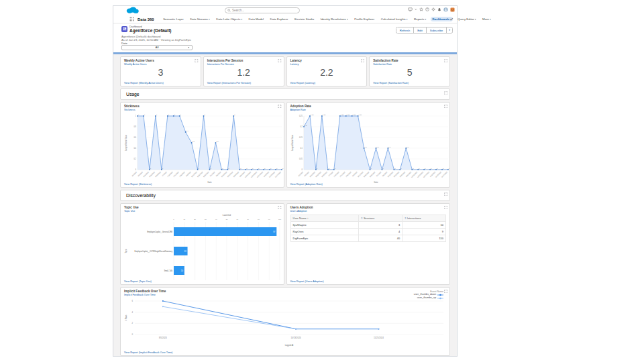 Image resolution: width=644 pixels, height=362 pixels. I want to click on date-filter-select: All ▾, so click(157, 48).